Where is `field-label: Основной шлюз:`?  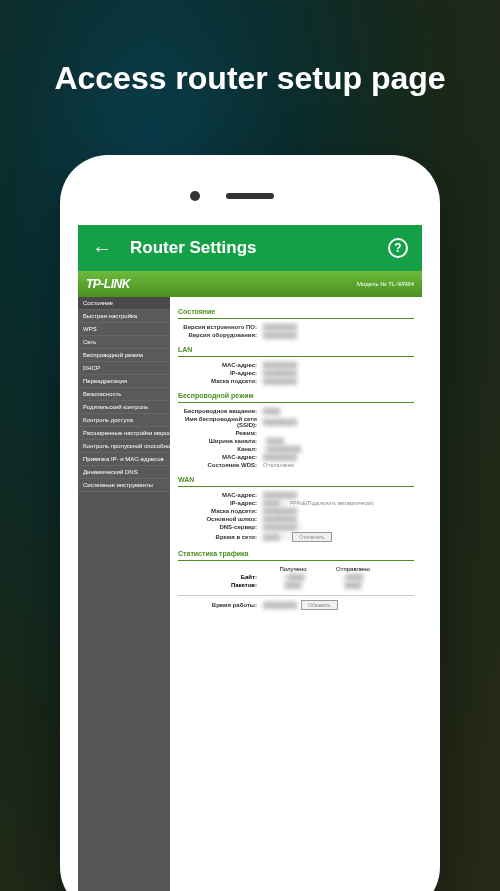 field-label: Основной шлюз: is located at coordinates (220, 519).